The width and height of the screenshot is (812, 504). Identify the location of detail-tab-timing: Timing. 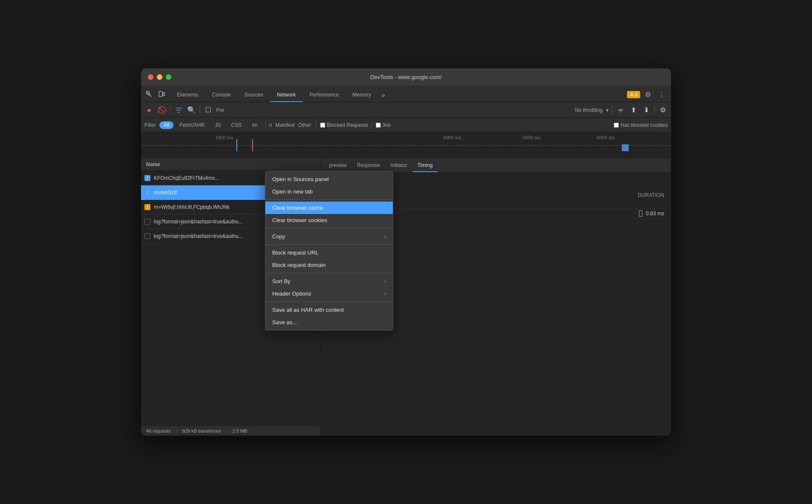
(425, 166).